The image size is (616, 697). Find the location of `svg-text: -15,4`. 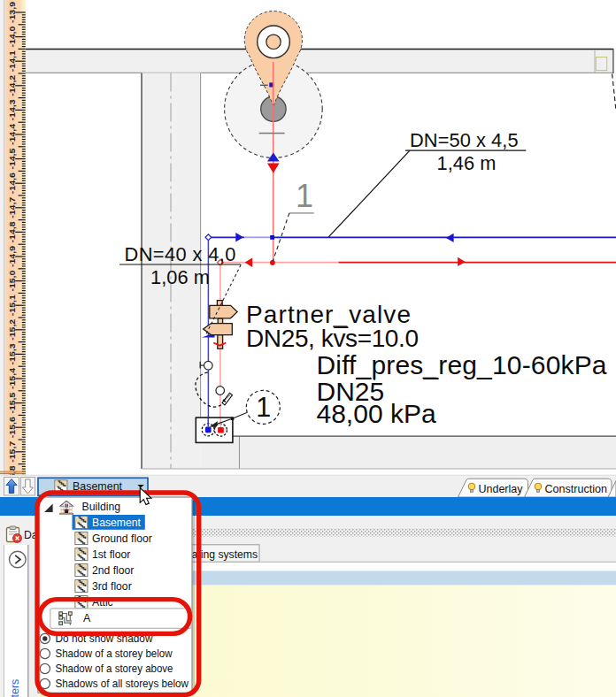

svg-text: -15,4 is located at coordinates (12, 379).